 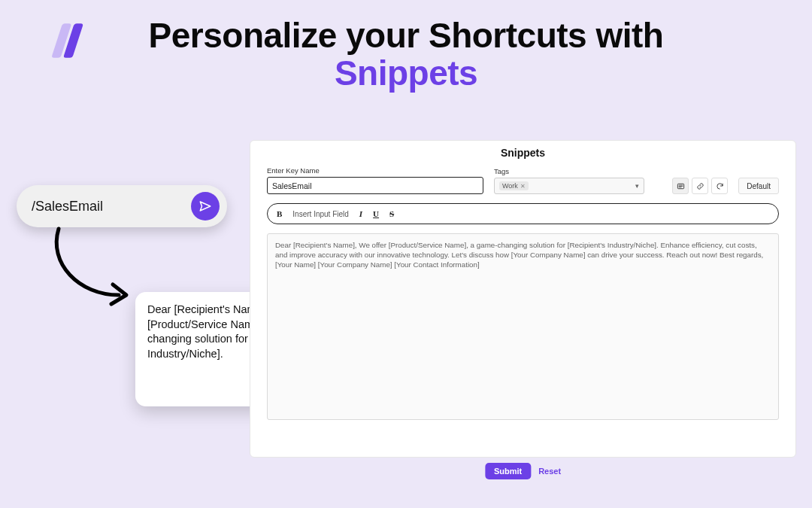 What do you see at coordinates (508, 471) in the screenshot?
I see `submit-button: Submit` at bounding box center [508, 471].